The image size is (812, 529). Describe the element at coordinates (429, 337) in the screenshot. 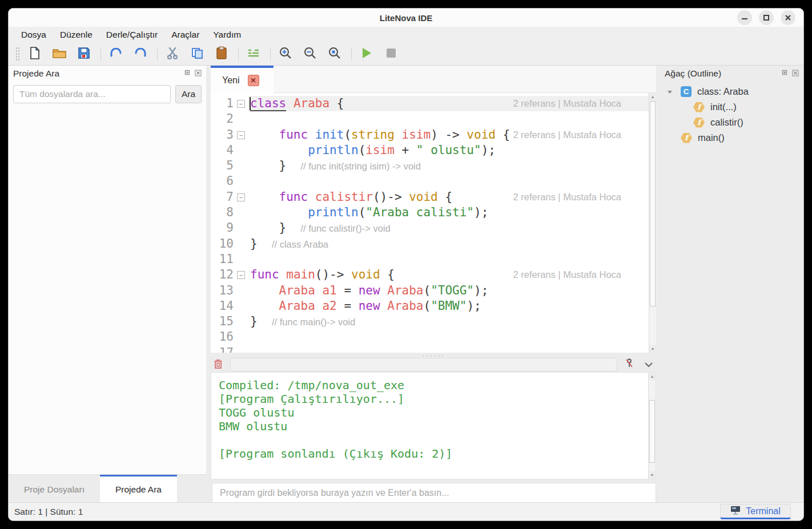

I see `code-line-16: 16` at that location.